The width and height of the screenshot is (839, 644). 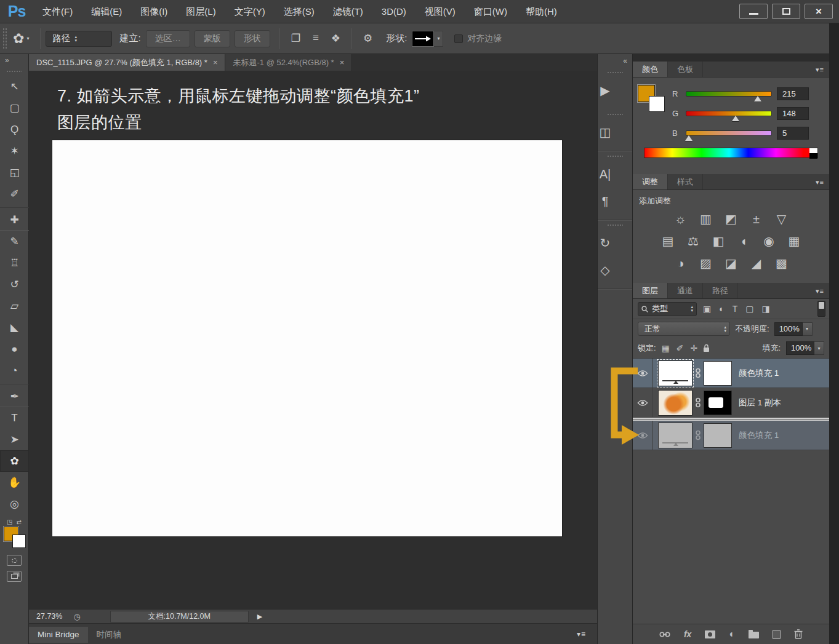 What do you see at coordinates (794, 241) in the screenshot?
I see `icon-color-lookup: ▦` at bounding box center [794, 241].